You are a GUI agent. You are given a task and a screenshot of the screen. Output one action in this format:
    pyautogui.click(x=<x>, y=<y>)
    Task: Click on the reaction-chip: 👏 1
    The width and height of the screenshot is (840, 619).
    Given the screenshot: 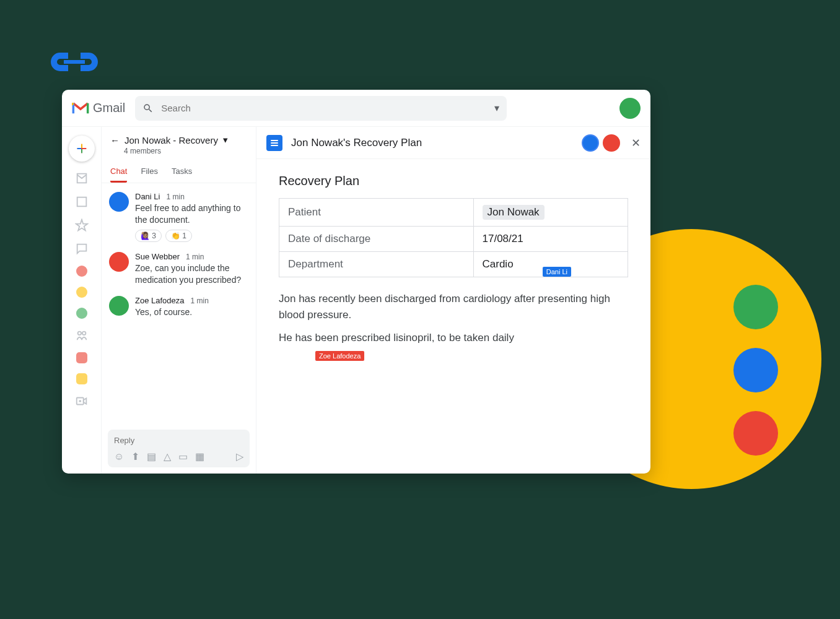 What is the action you would take?
    pyautogui.click(x=178, y=236)
    